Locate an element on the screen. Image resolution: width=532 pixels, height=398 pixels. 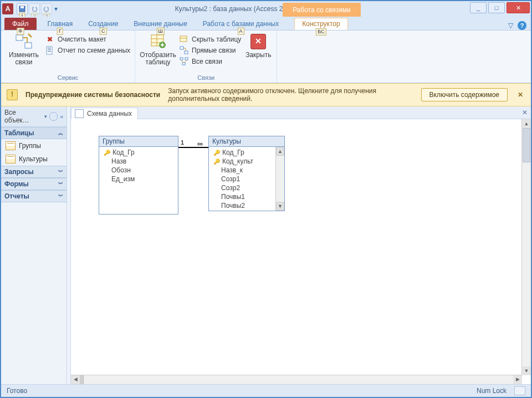
field-row: Назв_к is located at coordinates (242, 170).